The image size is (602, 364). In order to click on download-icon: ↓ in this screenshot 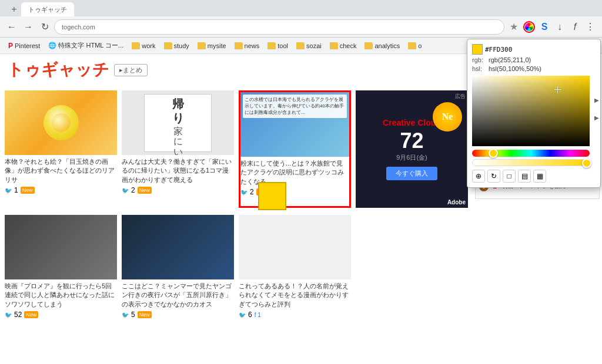, I will do `click(560, 27)`.